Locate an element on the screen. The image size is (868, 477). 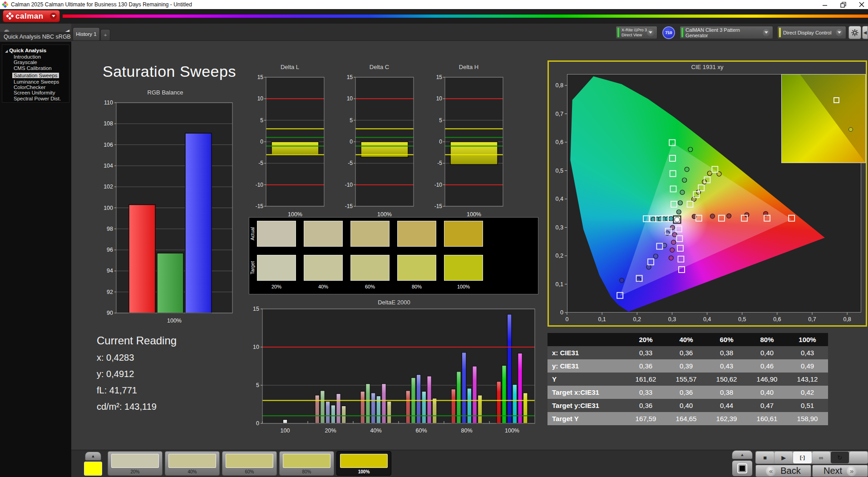
pattern-level-label: 80% is located at coordinates (307, 472).